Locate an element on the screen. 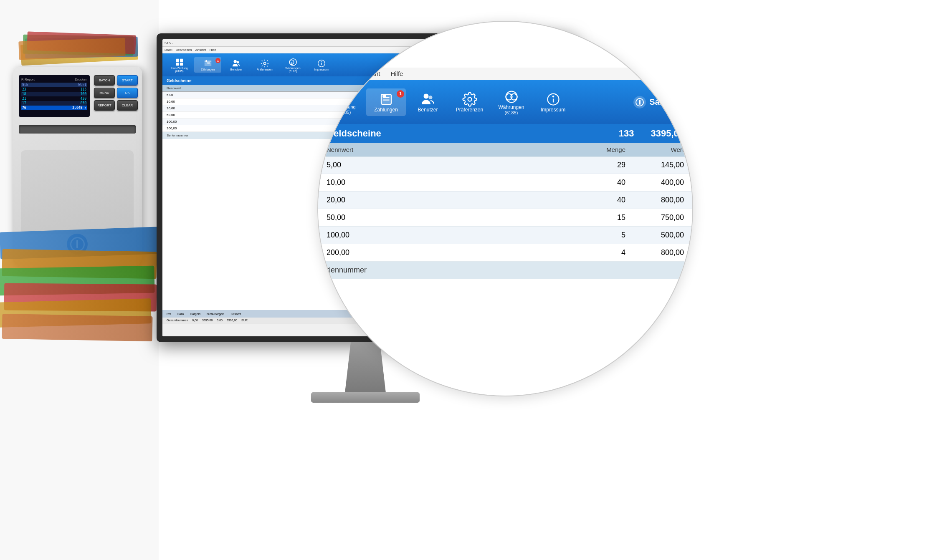 The height and width of the screenshot is (560, 952). menu-button: MENU is located at coordinates (104, 93).